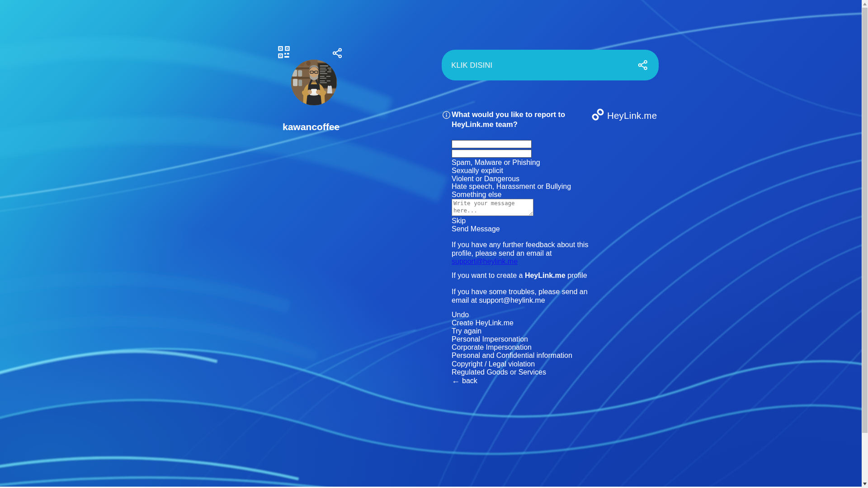 The width and height of the screenshot is (868, 488). I want to click on create-suffix: profile, so click(576, 276).